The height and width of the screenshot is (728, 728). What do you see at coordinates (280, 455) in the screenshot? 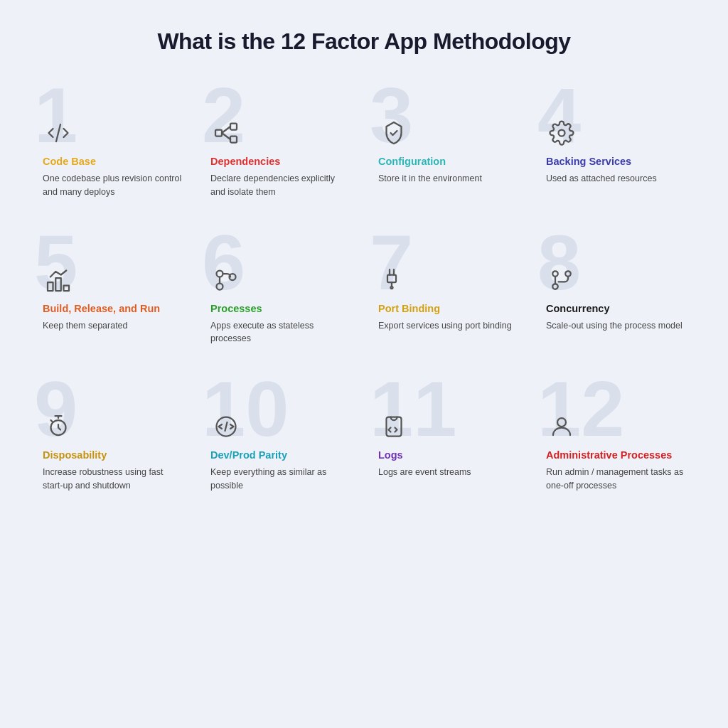
I see `factor-title-10: Dev/Prod Parity` at bounding box center [280, 455].